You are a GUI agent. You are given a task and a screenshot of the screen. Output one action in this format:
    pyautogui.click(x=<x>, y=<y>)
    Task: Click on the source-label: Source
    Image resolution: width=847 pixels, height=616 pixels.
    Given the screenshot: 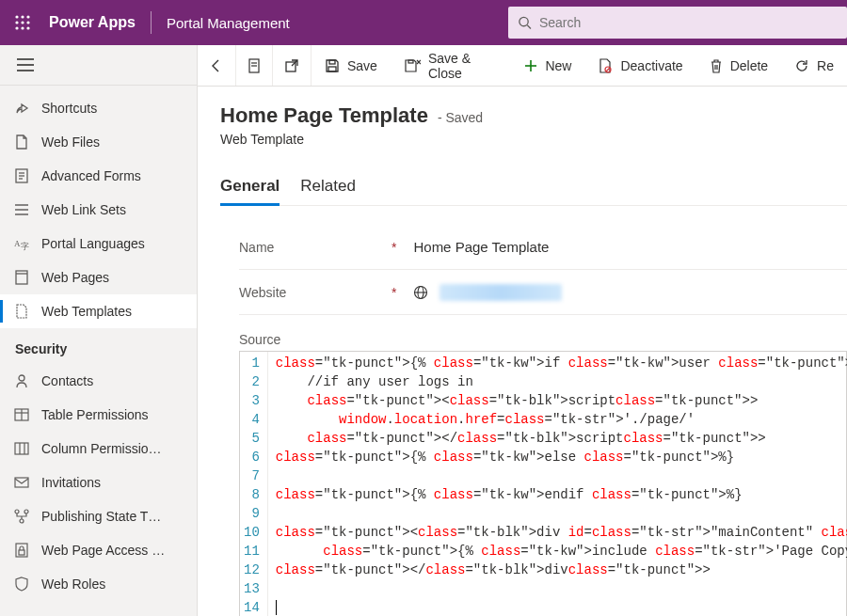 What is the action you would take?
    pyautogui.click(x=543, y=340)
    